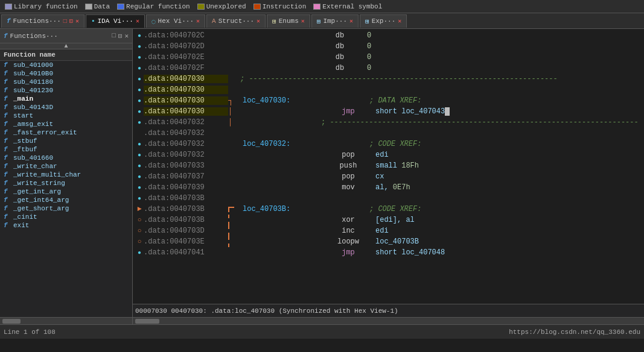  What do you see at coordinates (66, 166) in the screenshot?
I see `fn-item-write-char: f _write_char` at bounding box center [66, 166].